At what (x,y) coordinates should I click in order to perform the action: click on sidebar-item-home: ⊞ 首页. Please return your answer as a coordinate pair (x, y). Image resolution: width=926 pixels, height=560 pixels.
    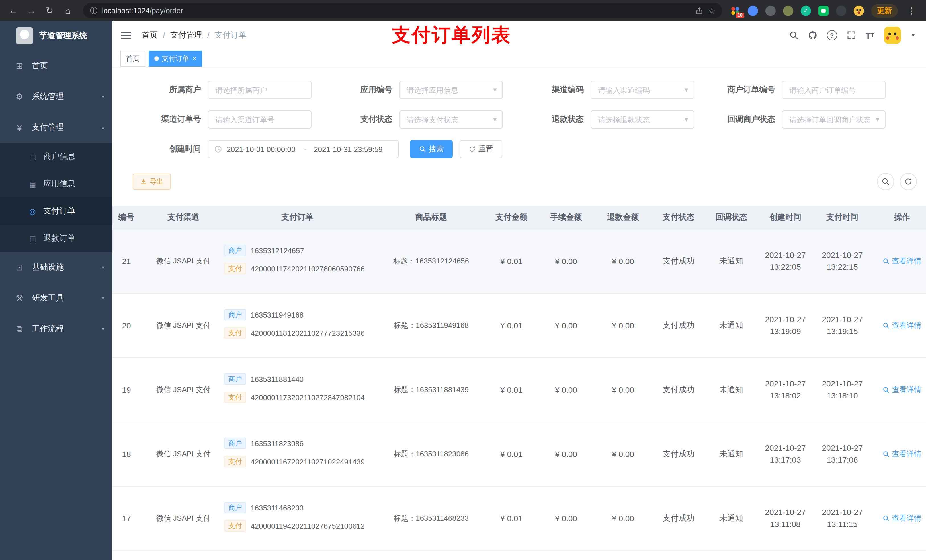
    Looking at the image, I should click on (56, 66).